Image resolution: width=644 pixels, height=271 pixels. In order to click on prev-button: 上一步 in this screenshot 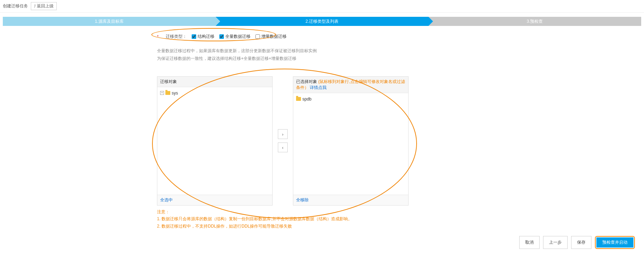, I will do `click(555, 242)`.